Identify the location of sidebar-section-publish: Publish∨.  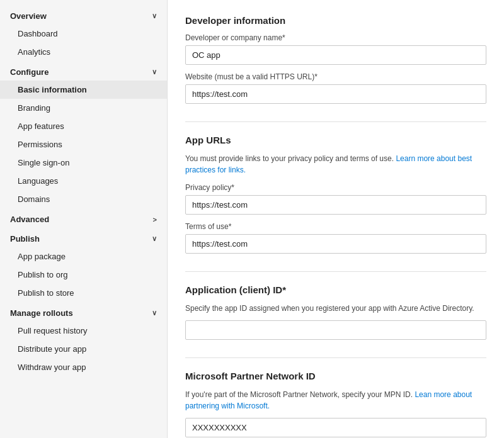
(83, 238).